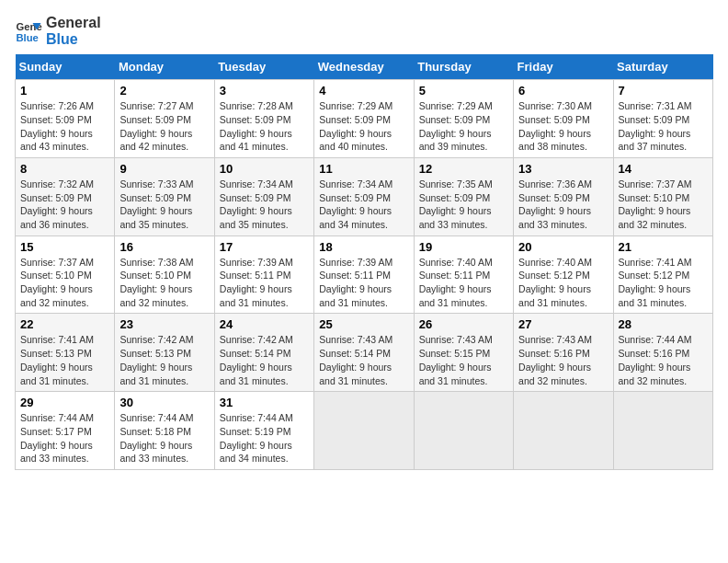 The height and width of the screenshot is (563, 728). Describe the element at coordinates (165, 274) in the screenshot. I see `day-cell-16: 16Sunrise: 7:38 AMSunset: 5:10 PMDayligh…` at that location.